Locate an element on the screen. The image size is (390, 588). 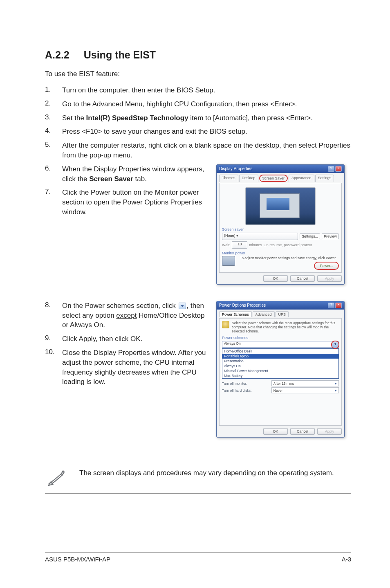
power-dialog-title: Power Options Properties is located at coordinates (242, 305).